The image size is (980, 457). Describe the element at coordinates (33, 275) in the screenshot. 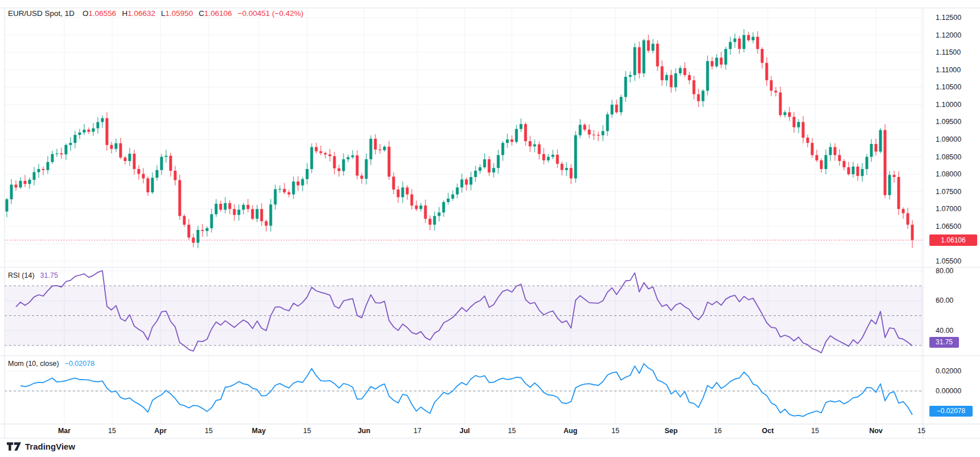

I see `rsi-legend: RSI (14)31.75` at that location.